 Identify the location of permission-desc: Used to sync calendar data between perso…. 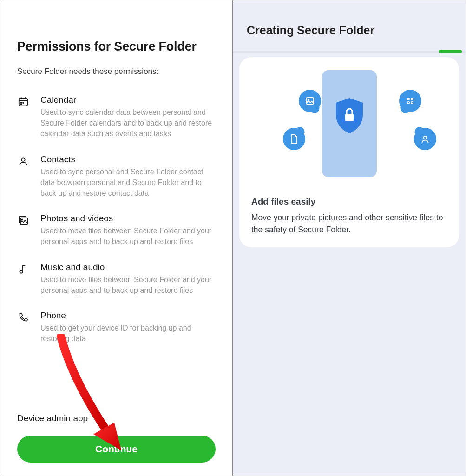
(128, 123).